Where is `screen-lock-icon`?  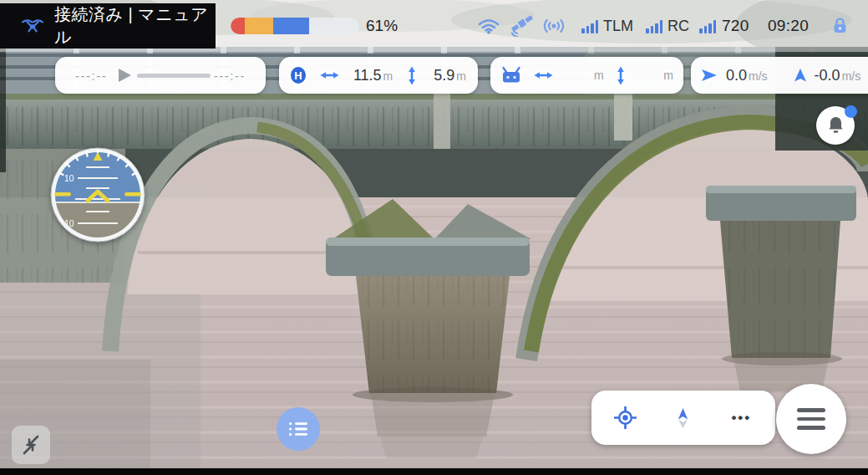
screen-lock-icon is located at coordinates (840, 25).